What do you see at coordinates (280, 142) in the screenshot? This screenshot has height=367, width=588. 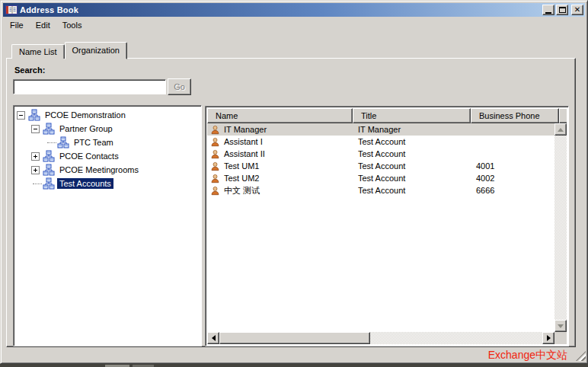 I see `name-cell: Assistant I` at bounding box center [280, 142].